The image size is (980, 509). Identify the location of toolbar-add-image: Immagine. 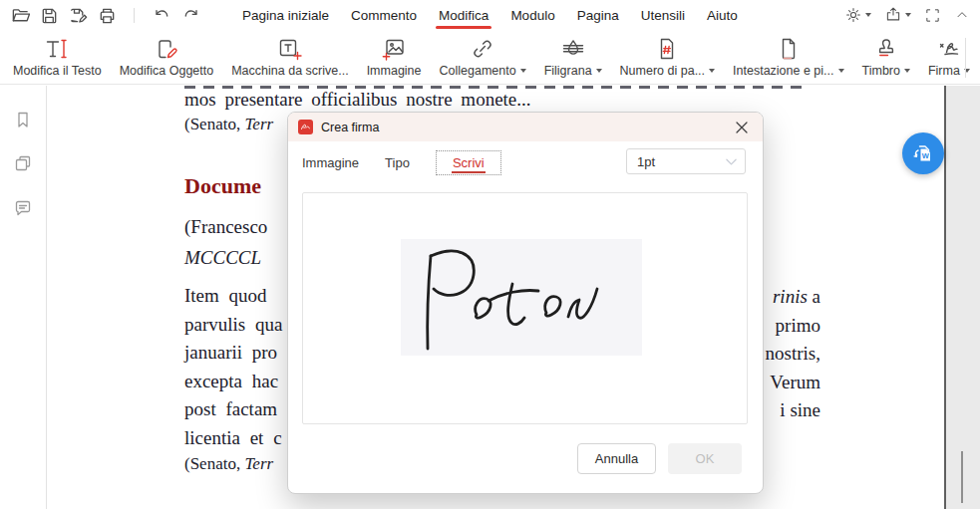
(395, 57).